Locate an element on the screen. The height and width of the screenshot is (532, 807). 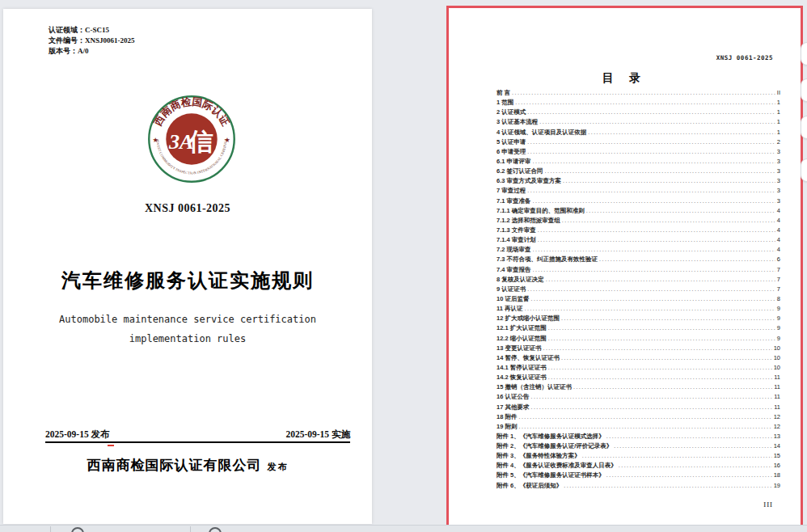
toc-entry-page: 1 is located at coordinates (779, 102).